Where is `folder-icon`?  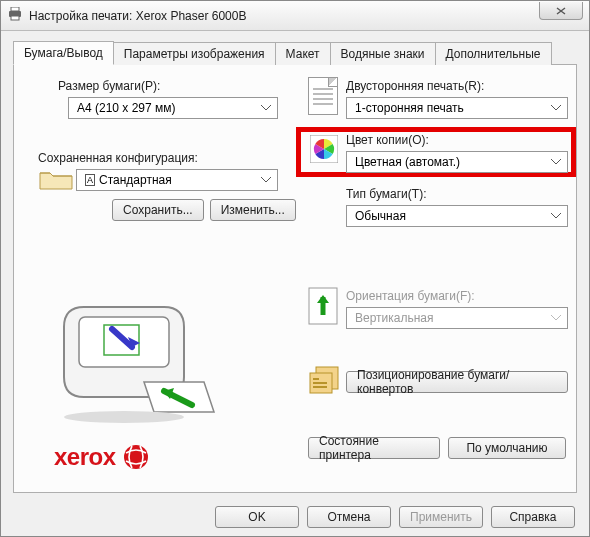 folder-icon is located at coordinates (56, 180).